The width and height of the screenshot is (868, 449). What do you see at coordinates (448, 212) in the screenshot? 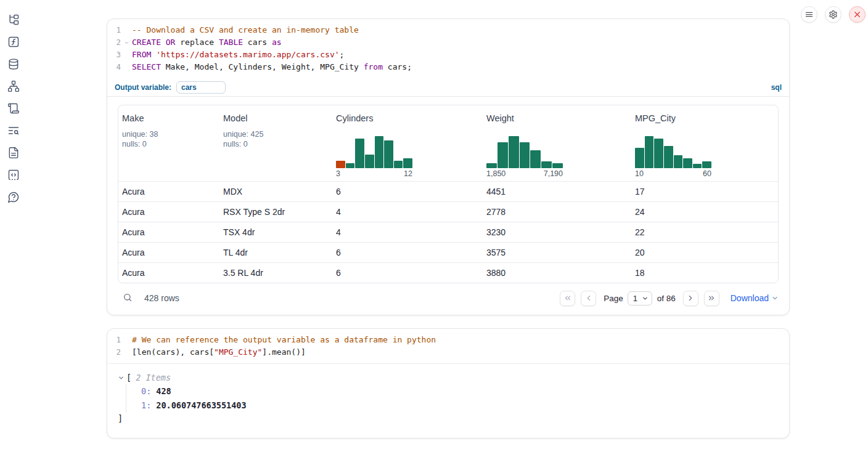
I see `table-row: AcuraRSX Type S 2dr4277824` at bounding box center [448, 212].